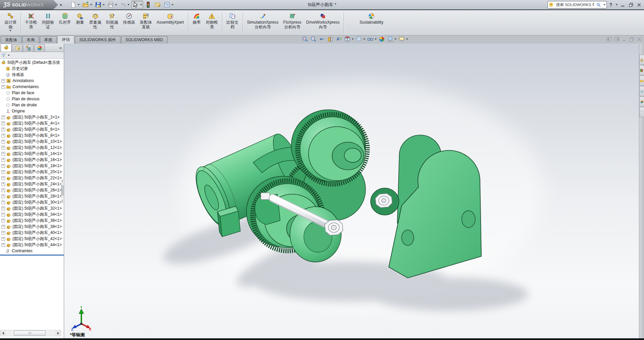  I want to click on minimize-doc-button, so click(624, 39).